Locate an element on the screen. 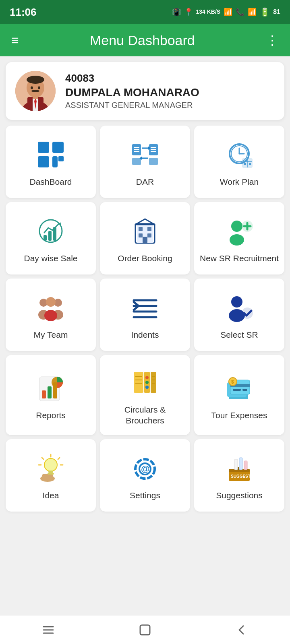  menu-item-myteam: My Team is located at coordinates (51, 315).